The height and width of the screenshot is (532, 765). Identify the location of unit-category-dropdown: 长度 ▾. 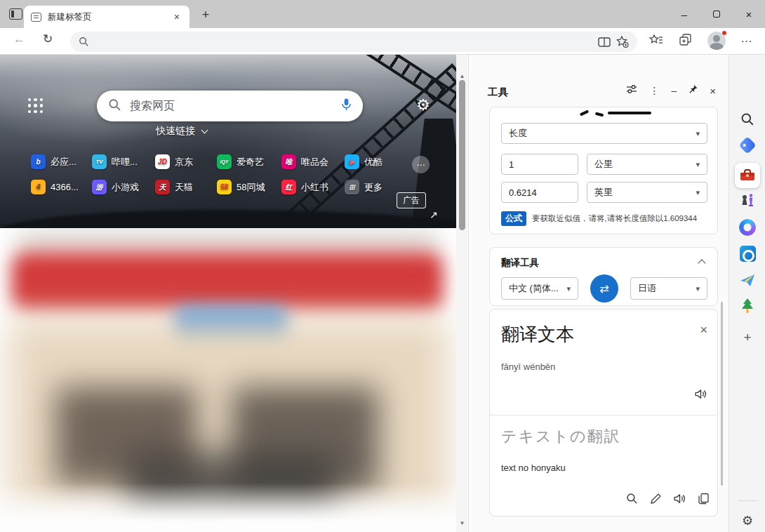
(604, 133).